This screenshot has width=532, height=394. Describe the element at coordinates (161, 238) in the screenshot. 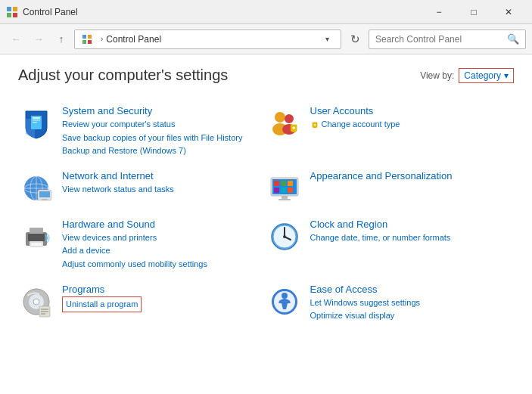

I see `hardware-sound-link-1: View devices and printers` at that location.